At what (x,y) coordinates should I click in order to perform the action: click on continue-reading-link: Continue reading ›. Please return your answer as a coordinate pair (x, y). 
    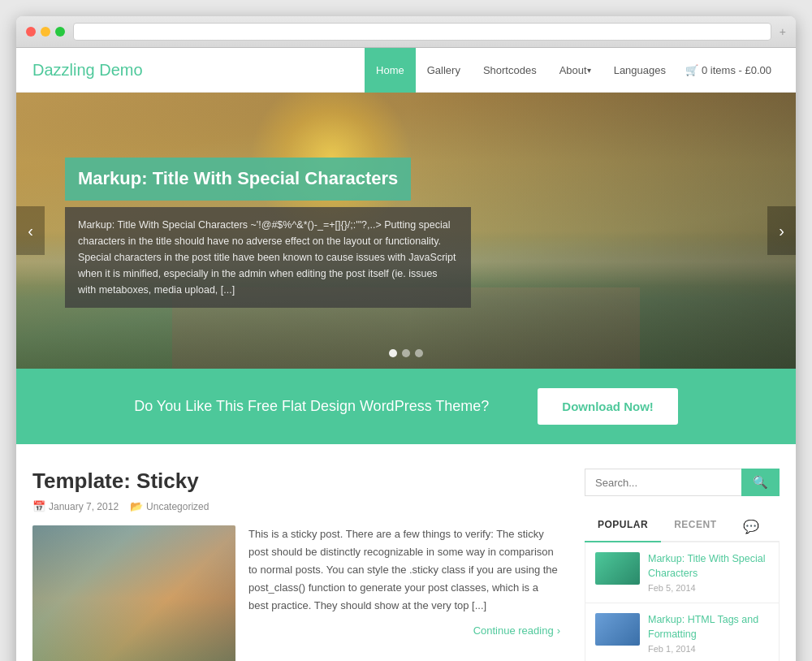
    Looking at the image, I should click on (516, 630).